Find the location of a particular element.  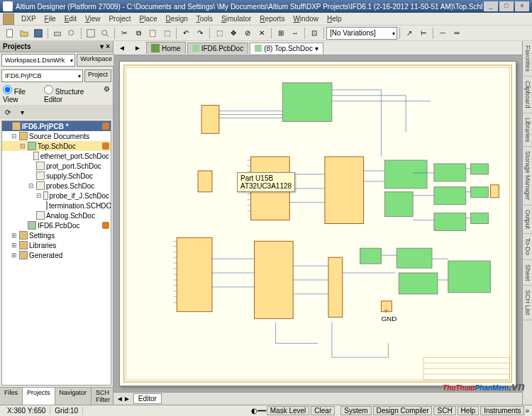

panel-close-icon: ▾ × is located at coordinates (105, 47).